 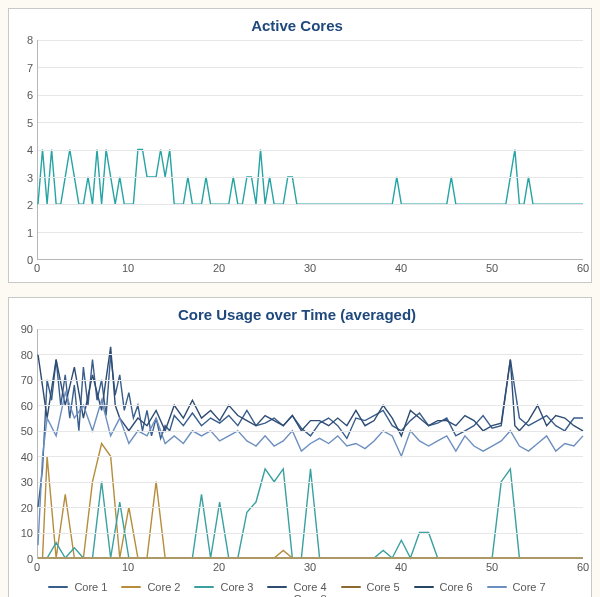 What do you see at coordinates (30, 232) in the screenshot?
I see `y-axis-tick: 1` at bounding box center [30, 232].